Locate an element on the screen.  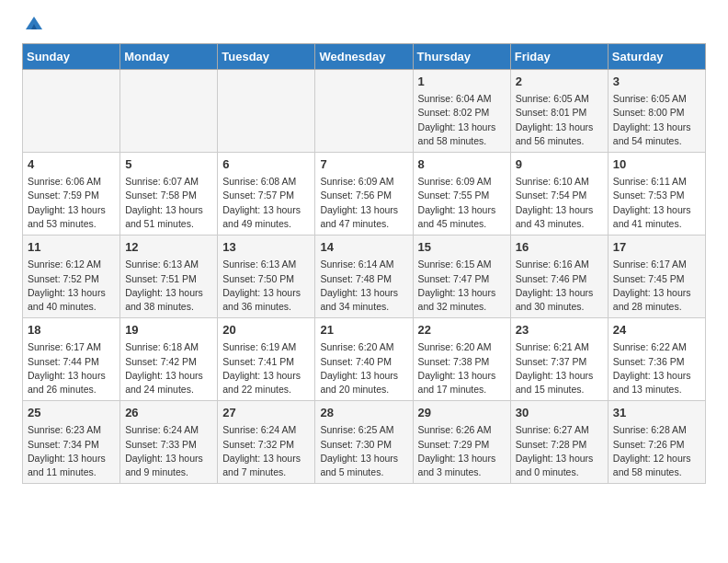
weekday-header-thursday: Thursday is located at coordinates (461, 57).